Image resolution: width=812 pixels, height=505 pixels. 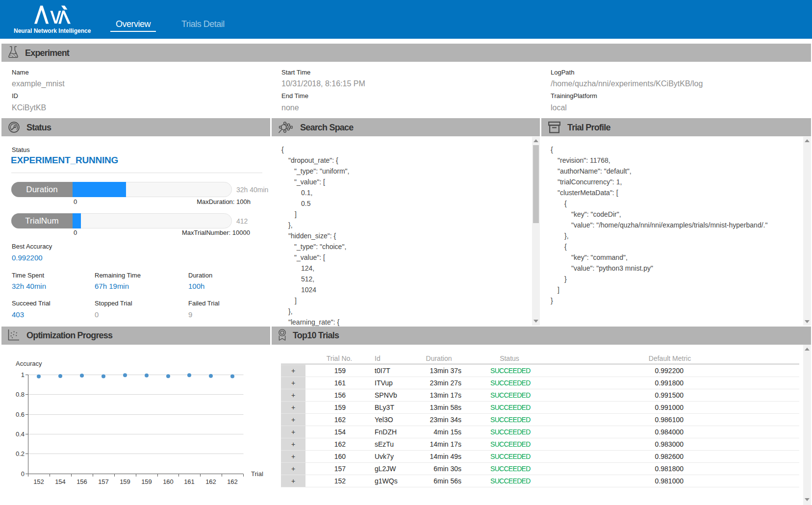 What do you see at coordinates (168, 481) in the screenshot?
I see `svg-text: 160` at bounding box center [168, 481].